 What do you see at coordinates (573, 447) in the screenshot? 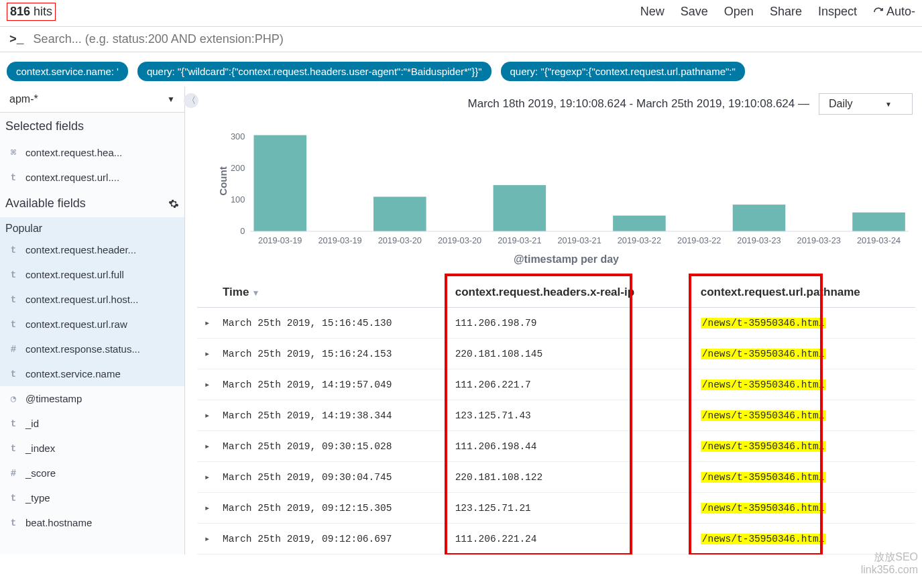
I see `cell-ip: 111.206.198.44` at bounding box center [573, 447].